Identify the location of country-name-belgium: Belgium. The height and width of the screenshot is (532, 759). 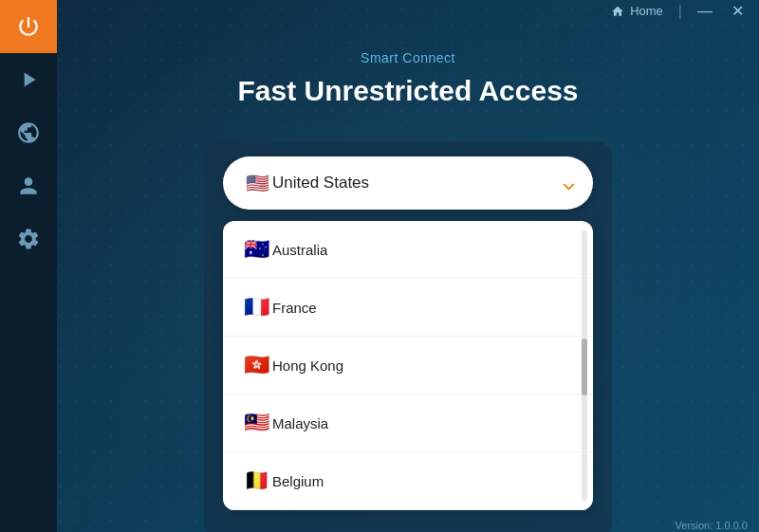
(298, 482).